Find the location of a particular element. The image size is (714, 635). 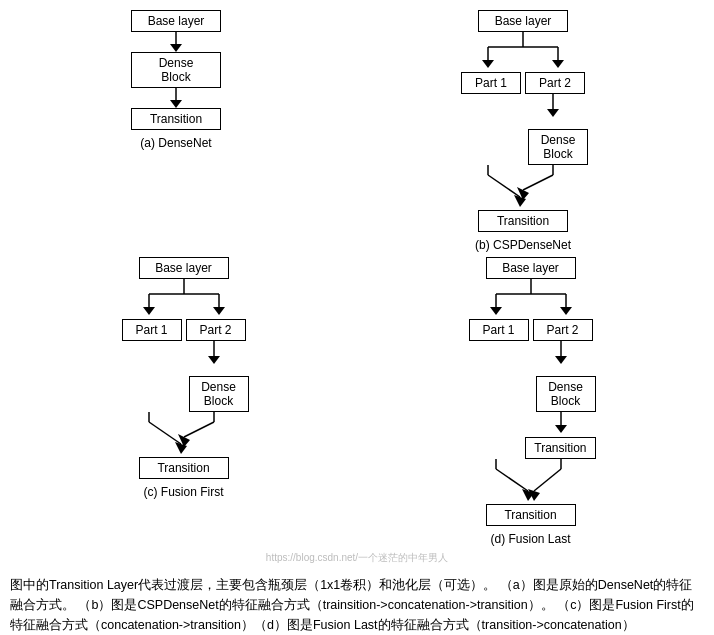

diagram-d-parts: Part 1 Part 2 is located at coordinates (531, 330).